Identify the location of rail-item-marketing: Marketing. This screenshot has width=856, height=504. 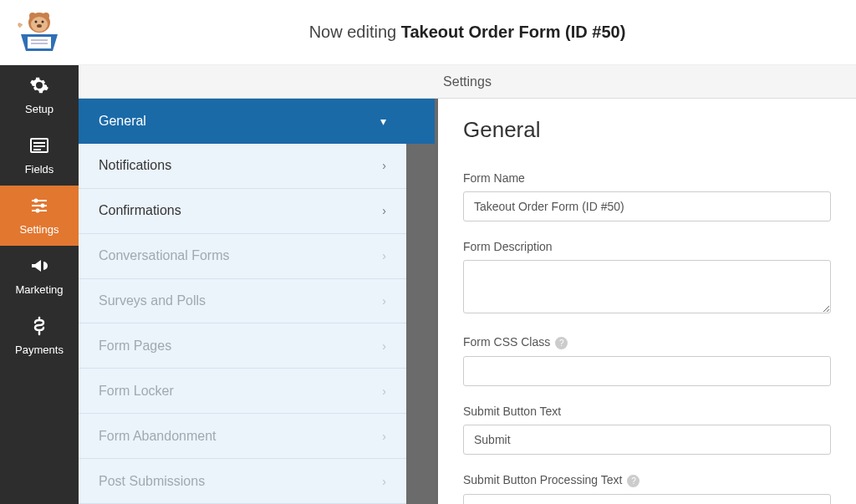
(39, 276).